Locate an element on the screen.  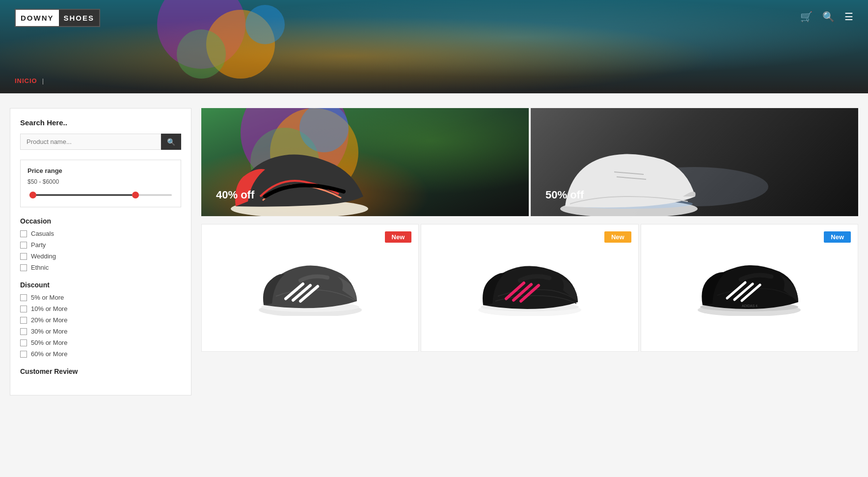
occasion-wedding: Wedding is located at coordinates (101, 256).